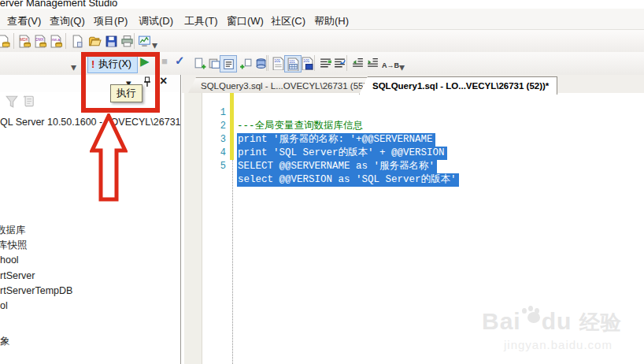 Image resolution: width=644 pixels, height=364 pixels. What do you see at coordinates (372, 63) in the screenshot?
I see `increase-indent-icon` at bounding box center [372, 63].